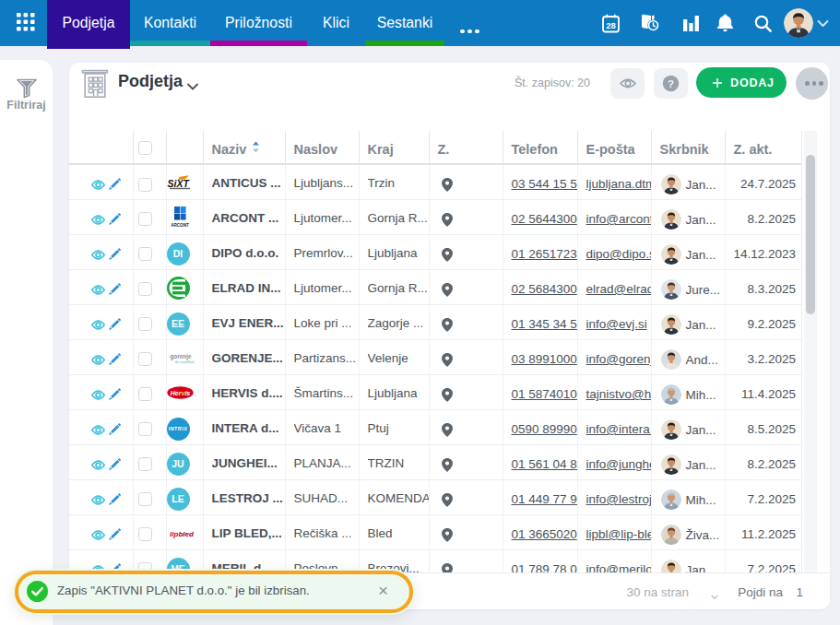 This screenshot has height=625, width=840. Describe the element at coordinates (183, 535) in the screenshot. I see `svg-text: lipbled` at that location.